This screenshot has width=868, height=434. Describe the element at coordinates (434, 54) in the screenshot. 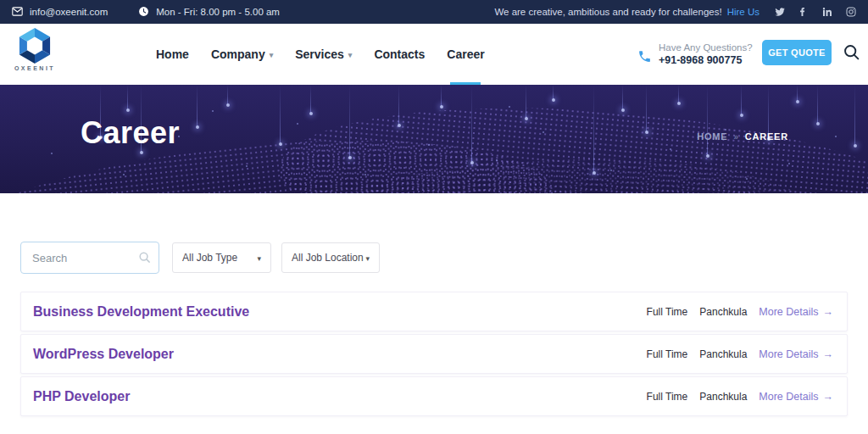

I see `main-header: OXEENIT Home Company ▾ Services ▾ Contac…` at that location.